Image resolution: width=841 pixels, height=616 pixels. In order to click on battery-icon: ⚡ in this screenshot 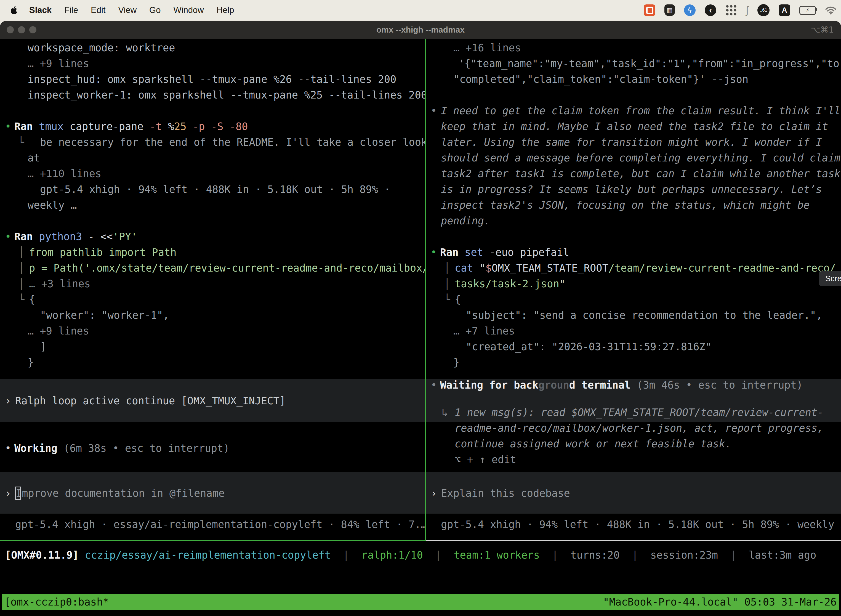, I will do `click(807, 10)`.